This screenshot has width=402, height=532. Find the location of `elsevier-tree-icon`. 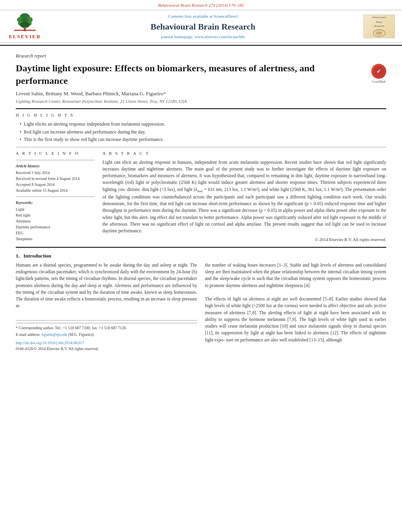

elsevier-tree-icon is located at coordinates (25, 22).